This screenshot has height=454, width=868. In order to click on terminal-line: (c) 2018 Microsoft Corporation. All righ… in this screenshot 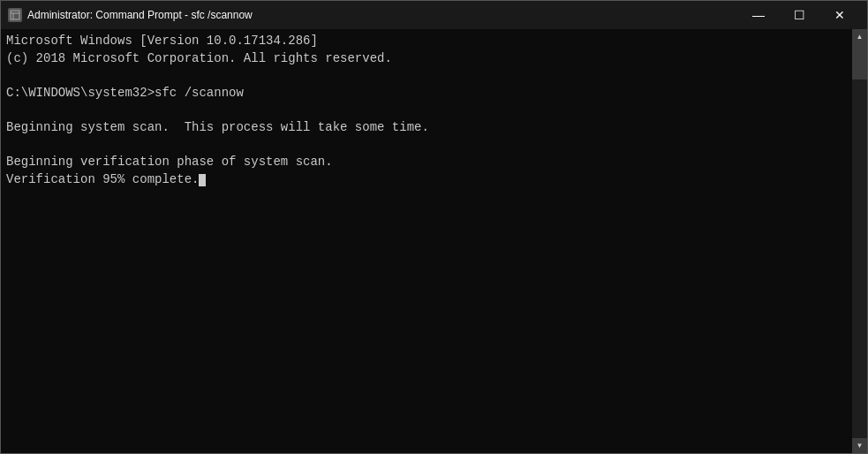, I will do `click(426, 59)`.